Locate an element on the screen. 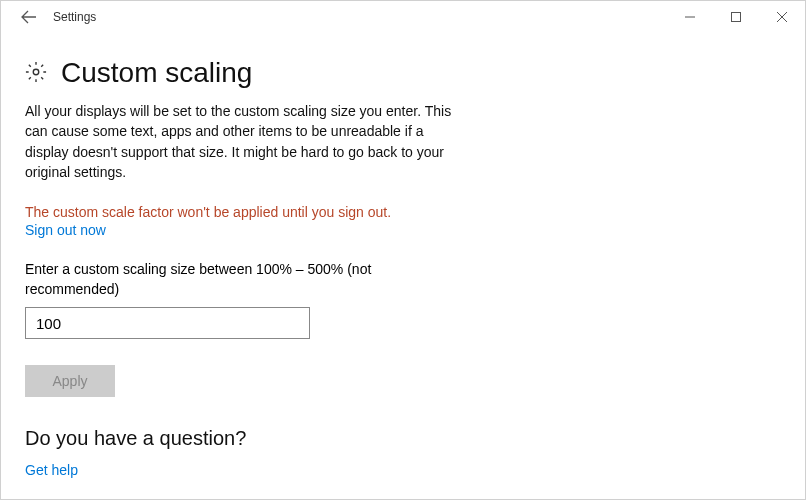  maximize-icon is located at coordinates (736, 17).